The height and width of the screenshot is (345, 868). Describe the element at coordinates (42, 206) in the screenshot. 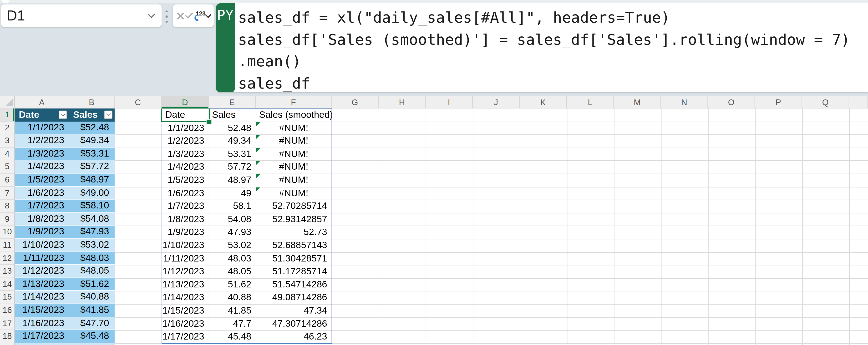

I see `cell-A8: 1/7/2023` at that location.